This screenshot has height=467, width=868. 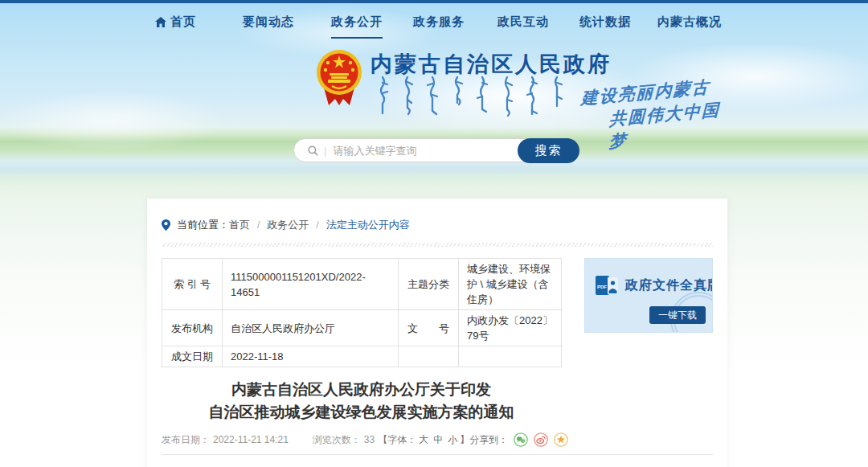 I want to click on banner-slogan: 建设亮丽内蒙古 共圆伟大中国梦, so click(x=659, y=114).